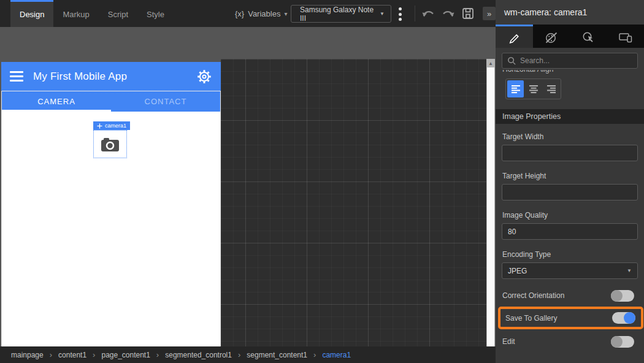  What do you see at coordinates (112, 126) in the screenshot?
I see `widget-selection-badge: camera1` at bounding box center [112, 126].